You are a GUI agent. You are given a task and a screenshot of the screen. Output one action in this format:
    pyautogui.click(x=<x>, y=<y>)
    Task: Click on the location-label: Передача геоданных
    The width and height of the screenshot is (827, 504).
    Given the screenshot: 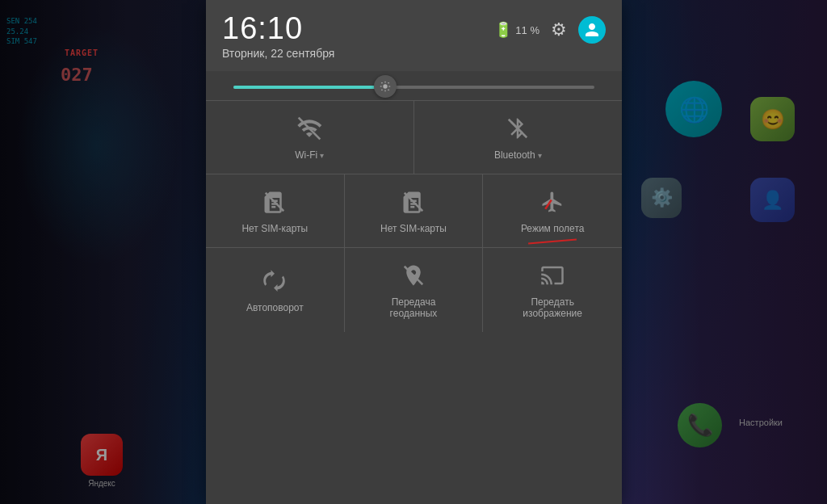 What is the action you would take?
    pyautogui.click(x=414, y=308)
    